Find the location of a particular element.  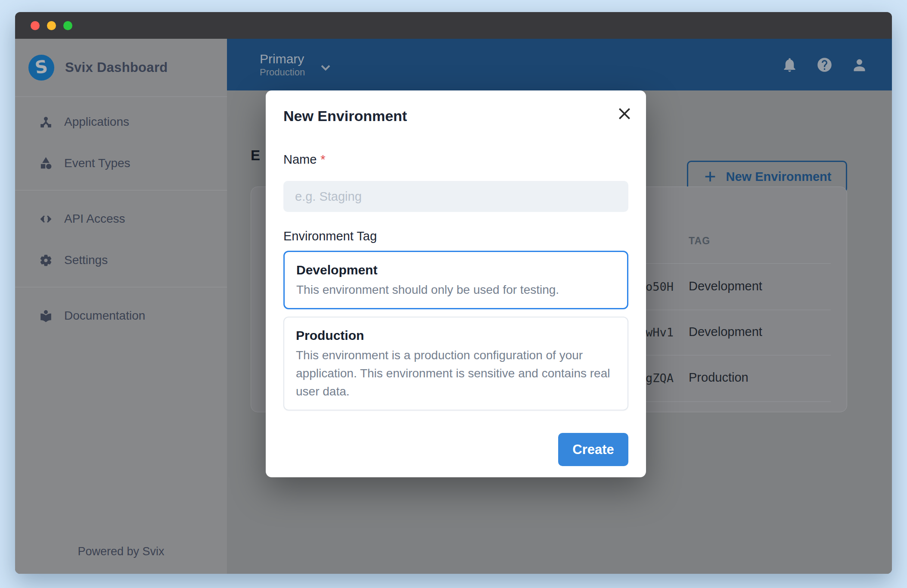

close-icon is located at coordinates (624, 114).